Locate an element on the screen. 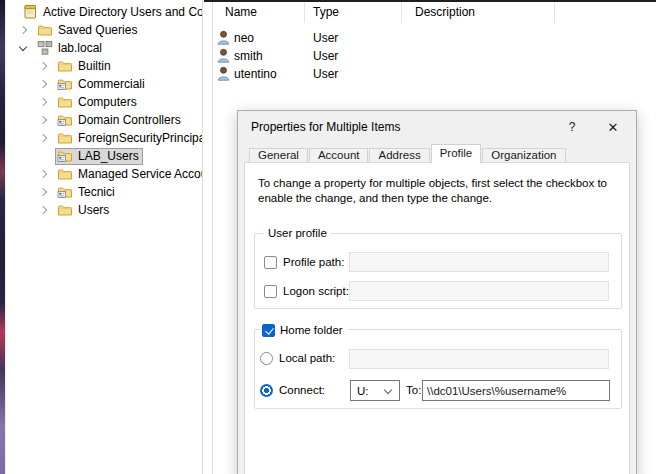 This screenshot has width=656, height=474. logon-script-row: Logon script: is located at coordinates (306, 291).